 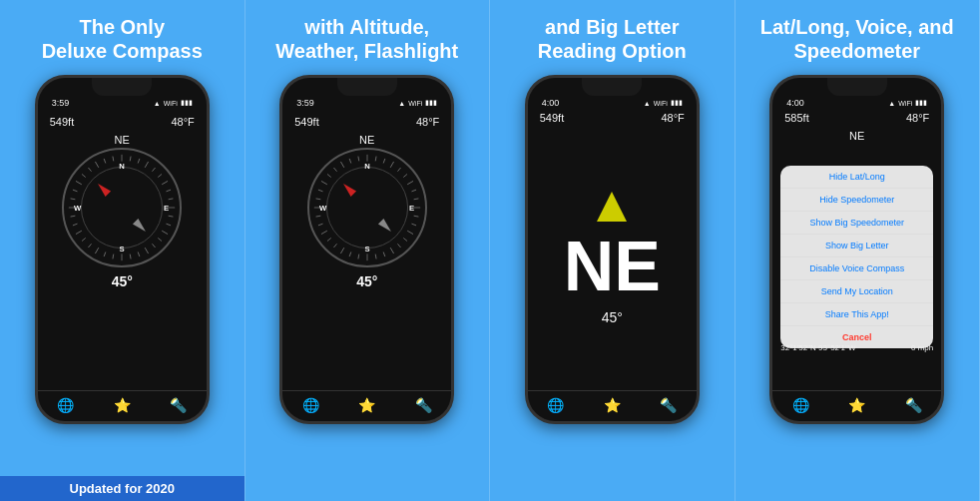 What do you see at coordinates (367, 140) in the screenshot?
I see `compass-direction-2: NE` at bounding box center [367, 140].